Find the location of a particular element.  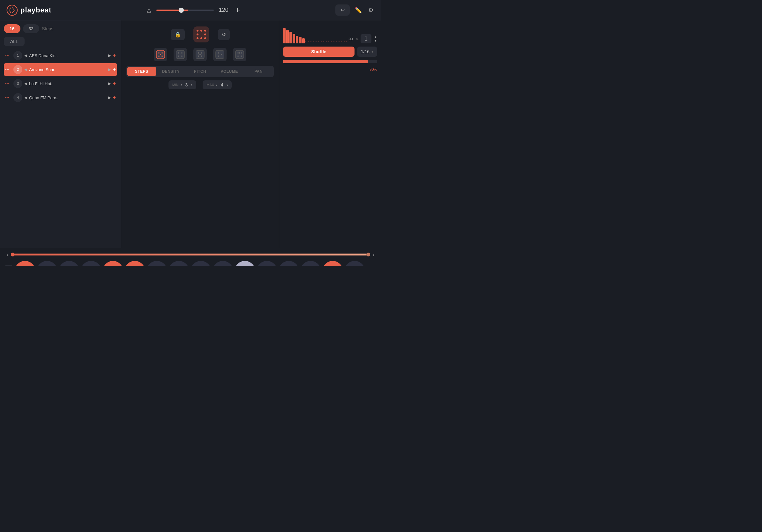

timeline-right-arrow: › is located at coordinates (374, 255).